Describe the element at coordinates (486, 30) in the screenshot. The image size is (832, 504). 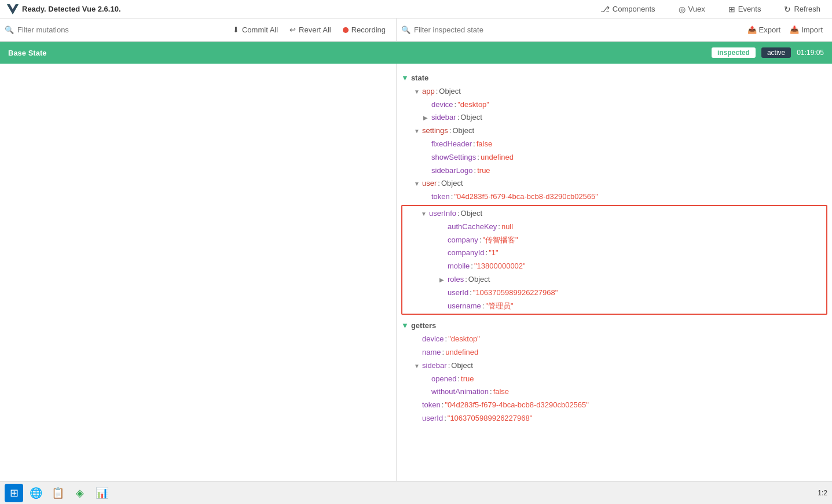
I see `filter-state-input-wrapper: 🔍` at that location.